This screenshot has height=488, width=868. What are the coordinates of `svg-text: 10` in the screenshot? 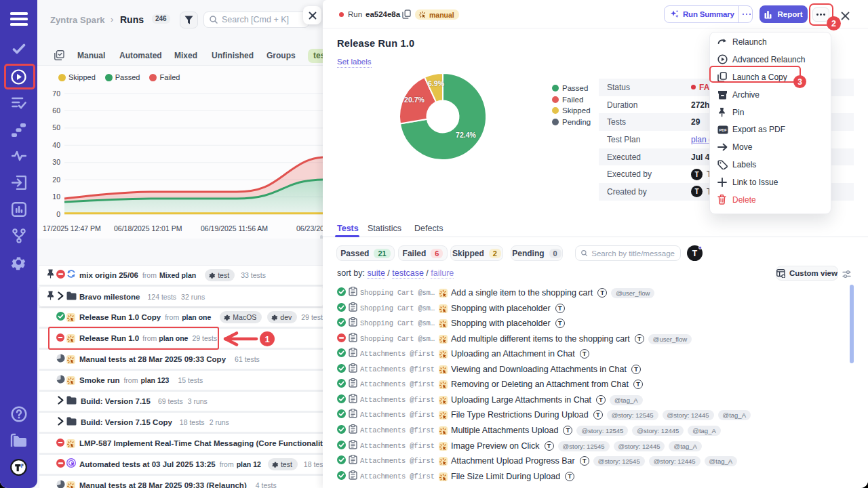 It's located at (56, 197).